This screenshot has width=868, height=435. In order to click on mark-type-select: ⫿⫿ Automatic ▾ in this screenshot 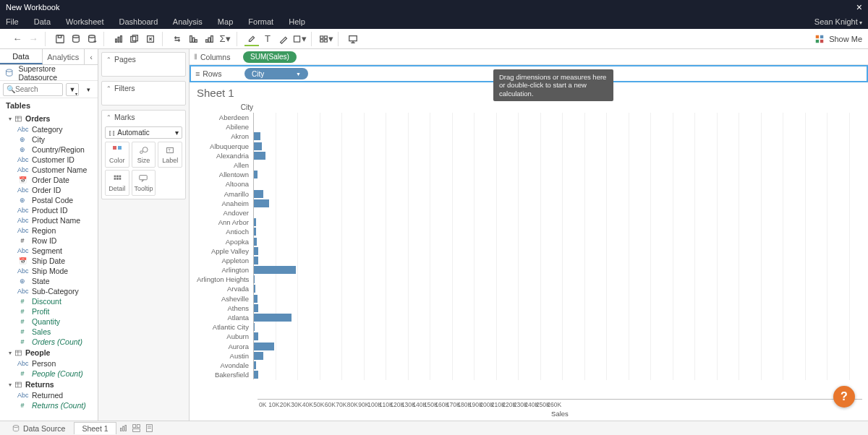, I will do `click(143, 133)`.